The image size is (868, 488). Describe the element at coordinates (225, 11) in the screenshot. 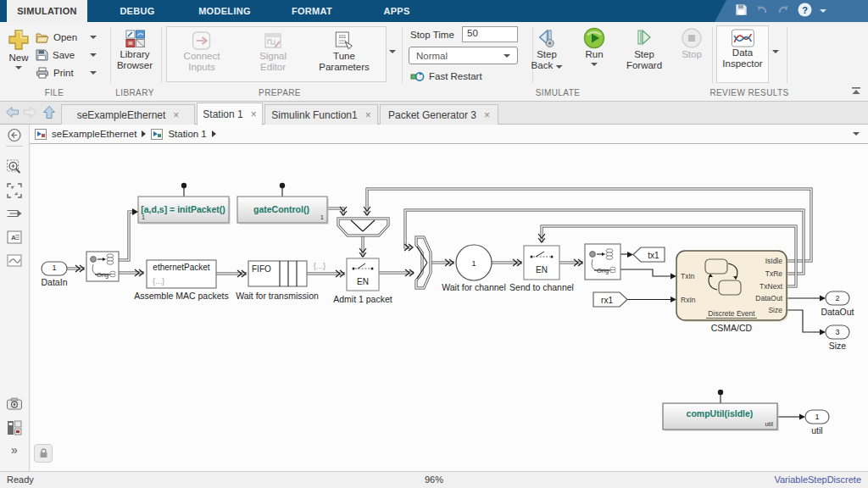

I see `tab-modeling: MODELING` at that location.